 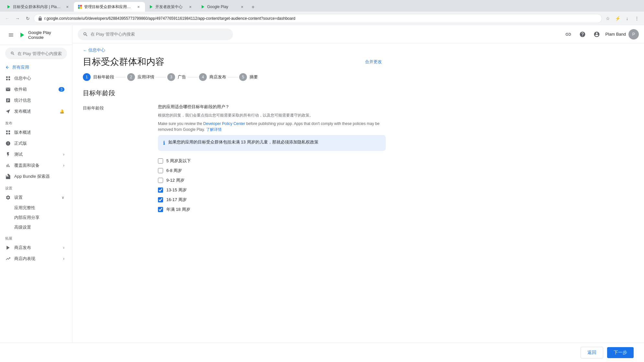 I want to click on step-4: 4 商店发布, so click(x=213, y=77).